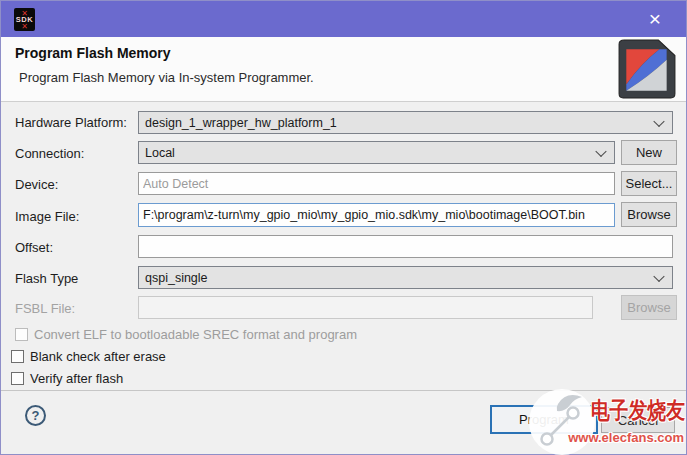  Describe the element at coordinates (344, 19) in the screenshot. I see `titlebar: ✕ SDK ✕ ×` at that location.